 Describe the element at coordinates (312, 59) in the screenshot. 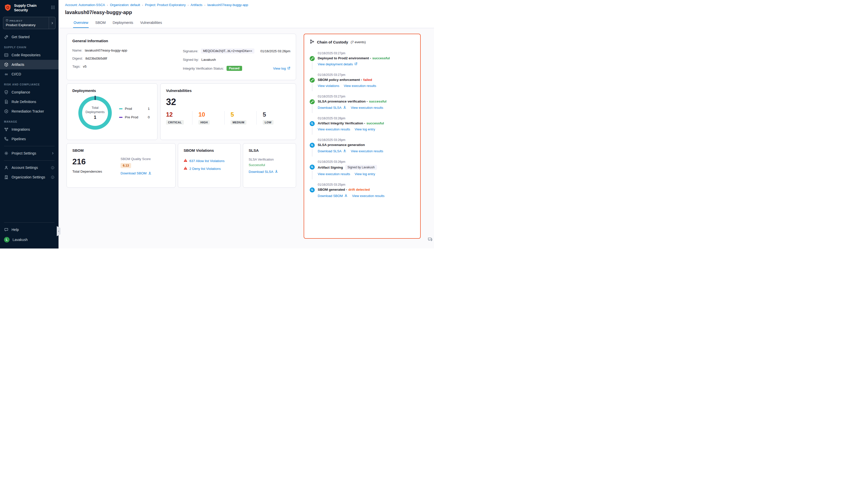

I see `deployment-event-icon` at that location.